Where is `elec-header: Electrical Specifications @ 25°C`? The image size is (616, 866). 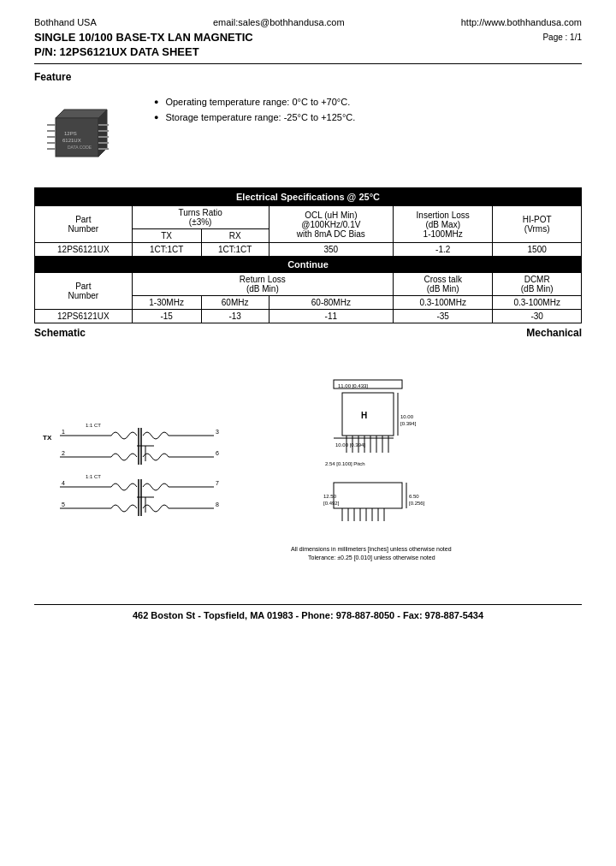 elec-header: Electrical Specifications @ 25°C is located at coordinates (308, 197).